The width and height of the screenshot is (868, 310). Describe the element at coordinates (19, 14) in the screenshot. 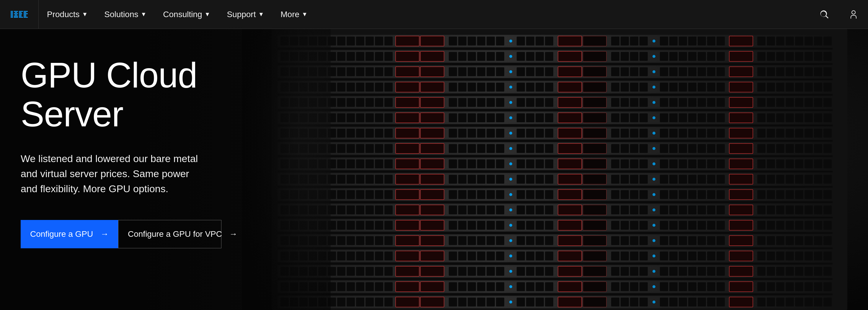

I see `ibm-logo-icon` at that location.